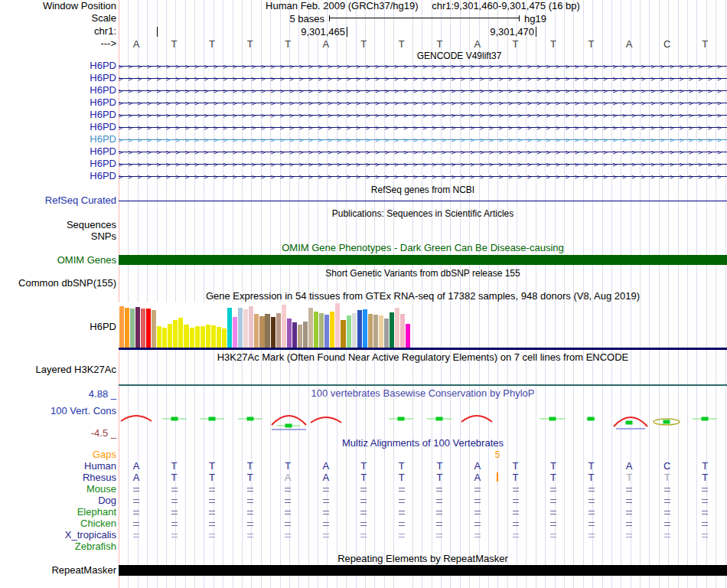 This screenshot has width=727, height=588. What do you see at coordinates (422, 260) in the screenshot?
I see `omim-genes-bar` at bounding box center [422, 260].